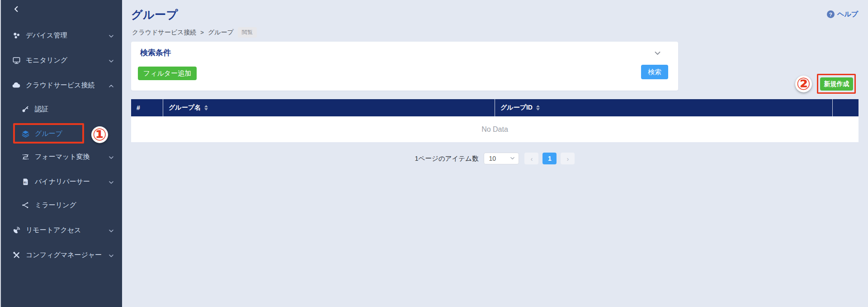 The width and height of the screenshot is (868, 307). What do you see at coordinates (62, 35) in the screenshot?
I see `sidebar-item-device-management: デバイス管理` at bounding box center [62, 35].